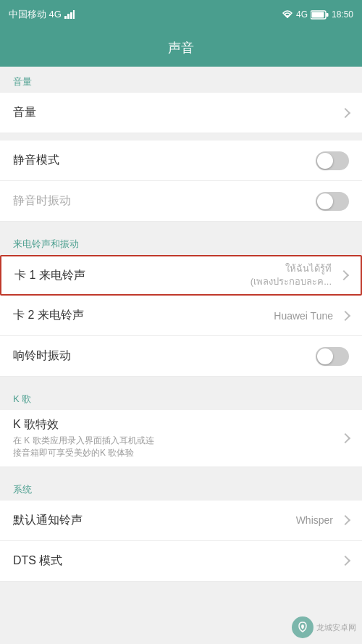 The height and width of the screenshot is (644, 362). What do you see at coordinates (303, 627) in the screenshot?
I see `watermark-logo` at bounding box center [303, 627].